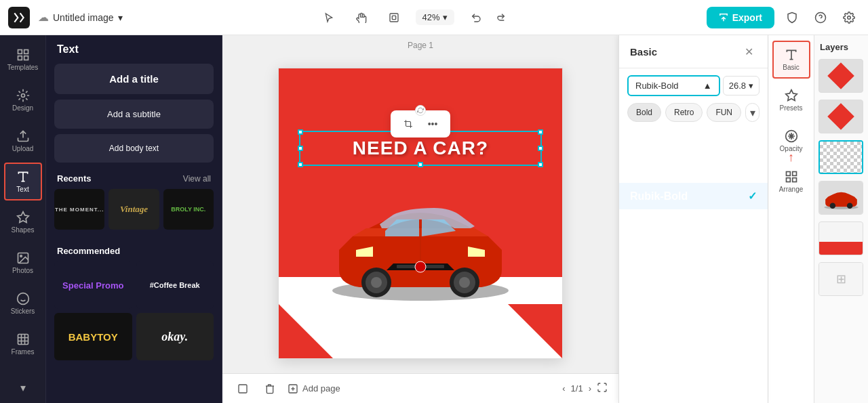 The height and width of the screenshot is (403, 868). I want to click on right-icon-arrange: Arrange ↑, so click(791, 182).